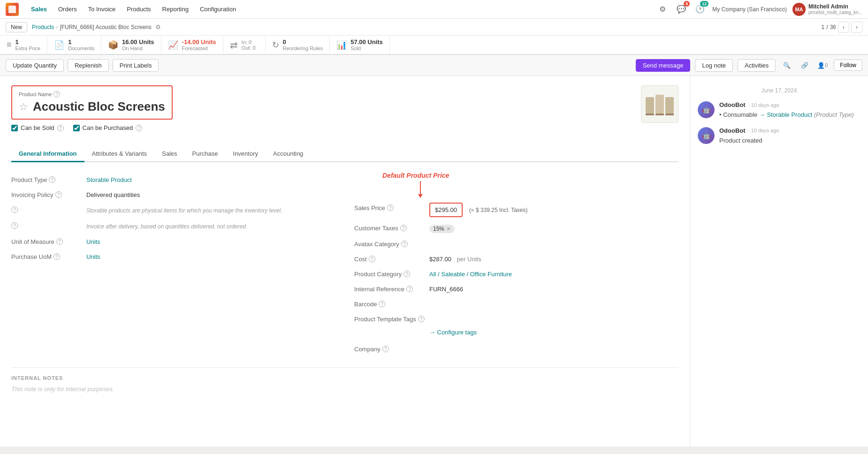 The image size is (868, 454). What do you see at coordinates (244, 45) in the screenshot?
I see `in-out-stat: ⇄ In: 0 Out: 0` at bounding box center [244, 45].